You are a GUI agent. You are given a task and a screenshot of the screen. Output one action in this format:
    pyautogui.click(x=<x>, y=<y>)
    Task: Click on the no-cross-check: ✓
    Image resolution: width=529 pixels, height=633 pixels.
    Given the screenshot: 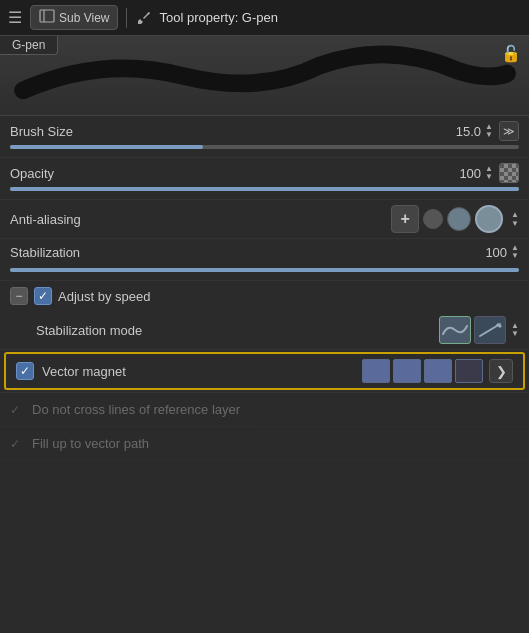 What is the action you would take?
    pyautogui.click(x=17, y=410)
    